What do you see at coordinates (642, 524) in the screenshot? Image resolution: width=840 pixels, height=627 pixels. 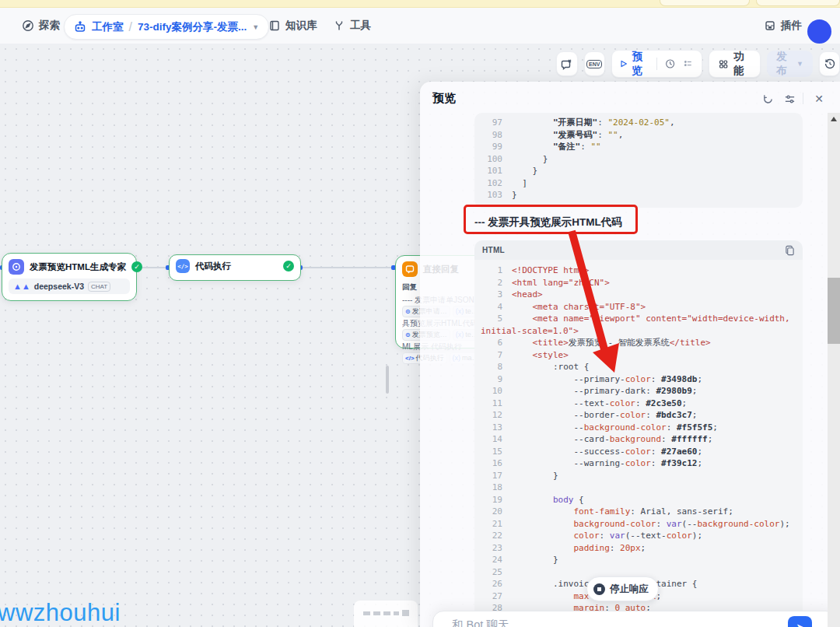 I see `code-line: 21 background-color: var(--background-co…` at bounding box center [642, 524].